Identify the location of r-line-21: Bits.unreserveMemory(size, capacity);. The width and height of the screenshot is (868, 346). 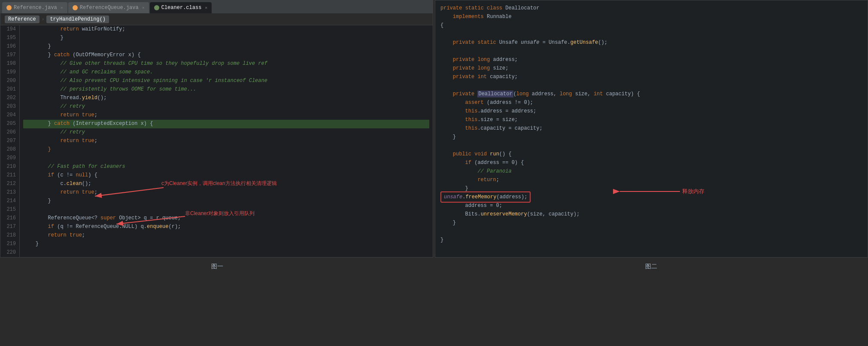
(652, 214).